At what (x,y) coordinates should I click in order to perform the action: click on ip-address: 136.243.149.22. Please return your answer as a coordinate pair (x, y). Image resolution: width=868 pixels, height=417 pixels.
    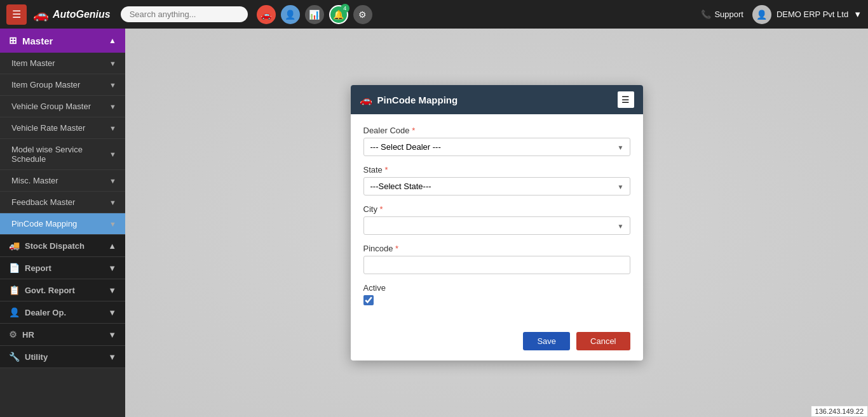
    Looking at the image, I should click on (839, 411).